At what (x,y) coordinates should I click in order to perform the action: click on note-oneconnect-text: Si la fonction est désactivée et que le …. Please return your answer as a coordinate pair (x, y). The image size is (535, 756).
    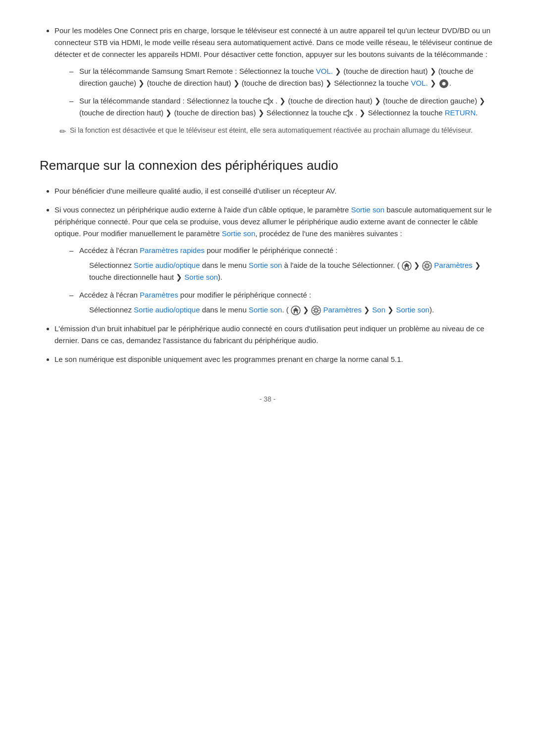
    Looking at the image, I should click on (271, 130).